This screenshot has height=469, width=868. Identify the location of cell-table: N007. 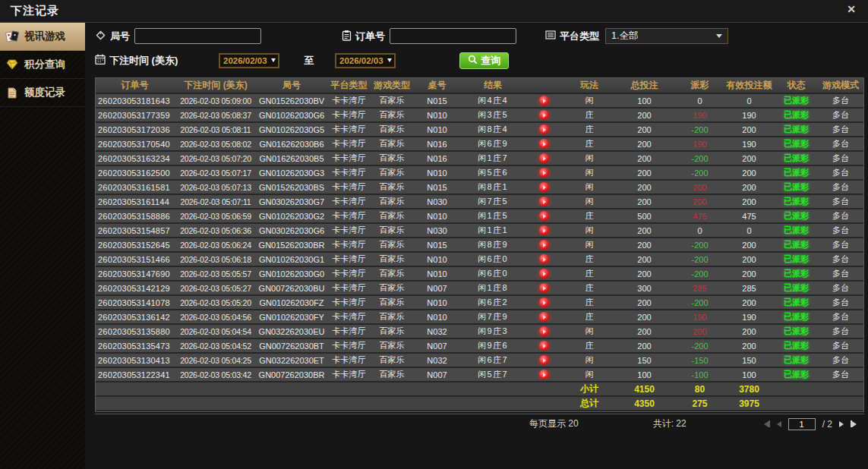
(437, 288).